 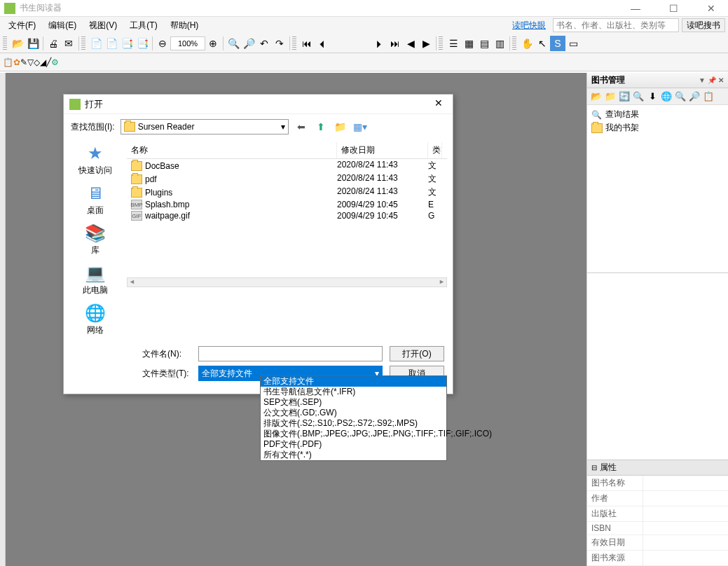 I want to click on file-row: DocBase2020/8/24 11:43文, so click(x=287, y=165).